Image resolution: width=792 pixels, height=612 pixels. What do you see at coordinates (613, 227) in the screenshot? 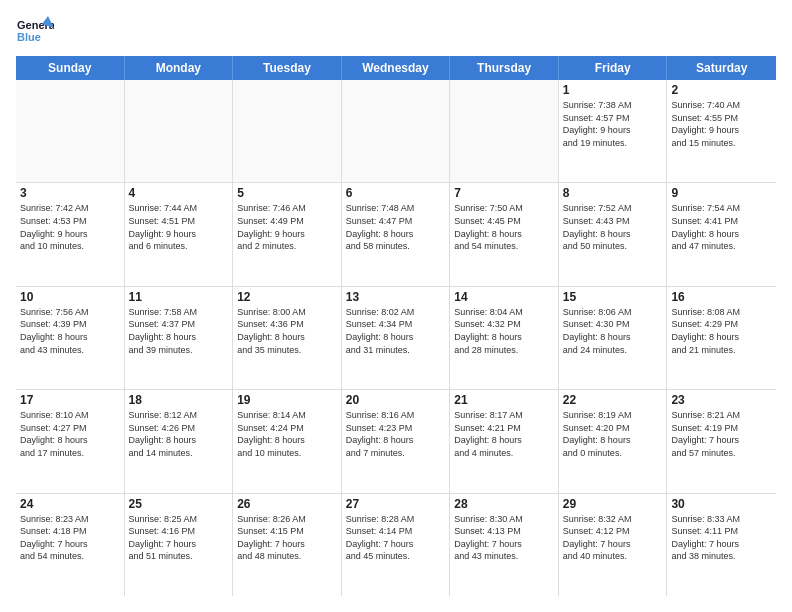
I see `day-info: Sunrise: 7:52 AM Sunset: 4:43 PM Dayligh…` at bounding box center [613, 227].